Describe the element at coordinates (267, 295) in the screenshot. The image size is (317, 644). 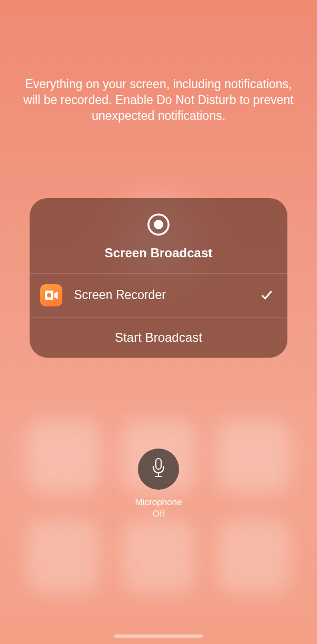
I see `checkmark-icon` at that location.